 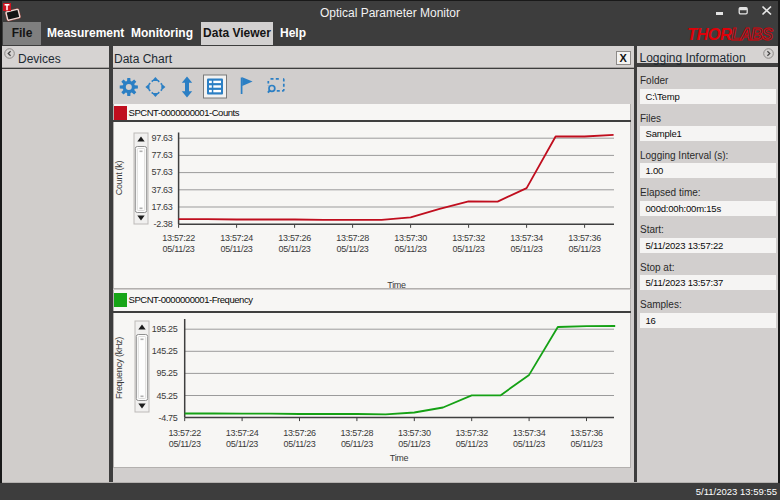 I want to click on svg-text: Frequency (kHz), so click(x=119, y=368).